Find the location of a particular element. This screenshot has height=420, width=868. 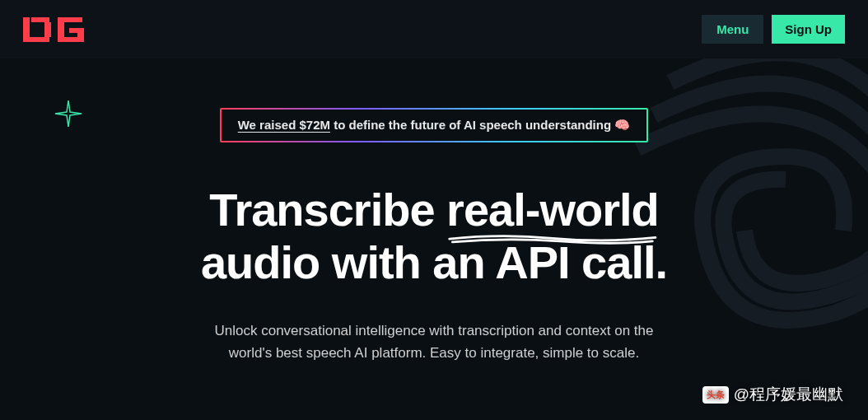

banner-rest-text: to define the future of AI speech unders… is located at coordinates (480, 125).